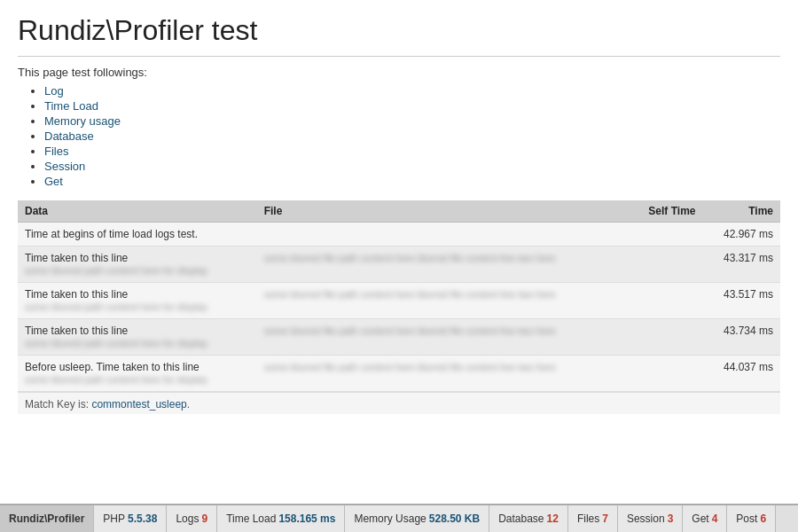 The image size is (798, 532). What do you see at coordinates (399, 211) in the screenshot?
I see `table-header: Data File Self Time Time` at bounding box center [399, 211].